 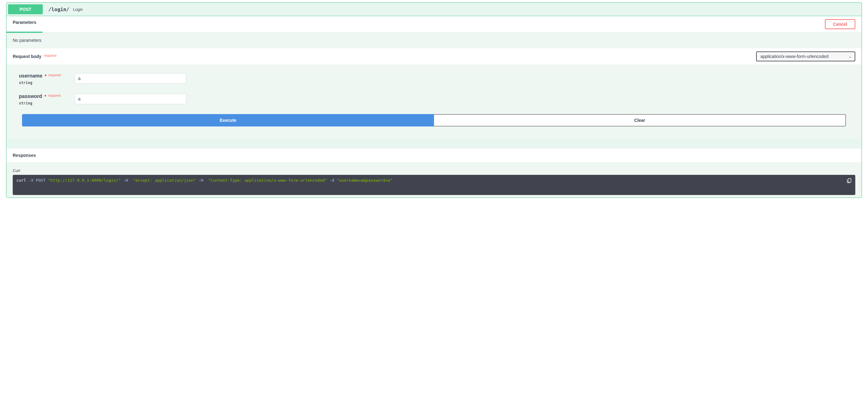 I want to click on endpoint-path: /login/, so click(x=59, y=9).